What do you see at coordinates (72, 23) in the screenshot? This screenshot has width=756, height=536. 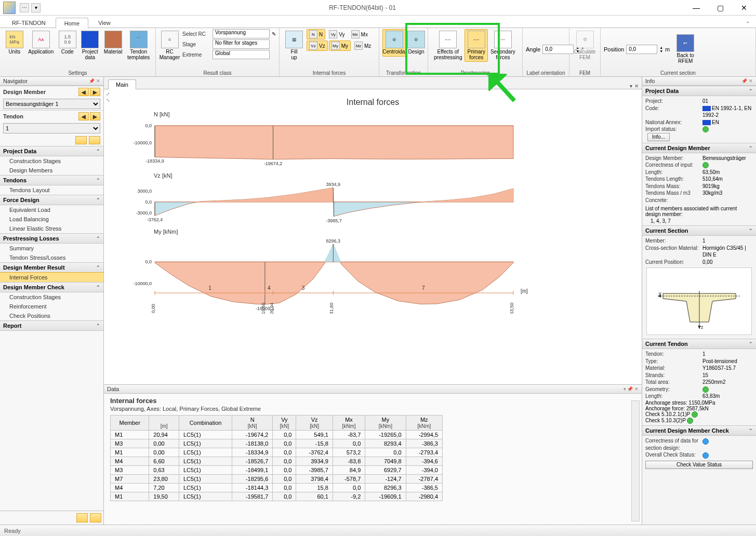 I see `tab-home: Home` at bounding box center [72, 23].